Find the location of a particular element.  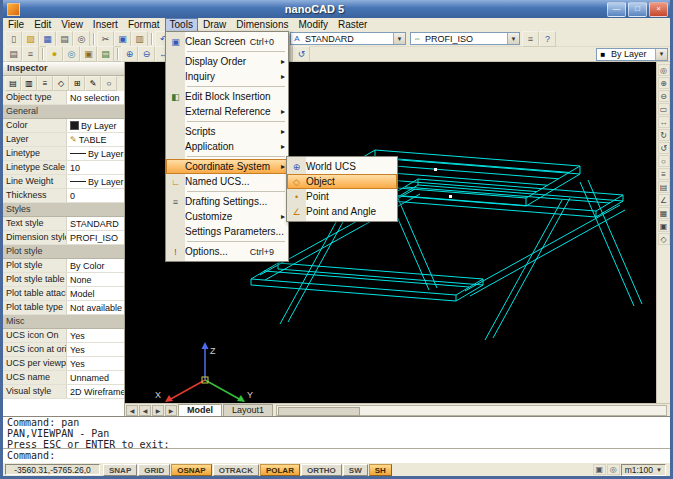

menu-raster: Raster is located at coordinates (352, 24).